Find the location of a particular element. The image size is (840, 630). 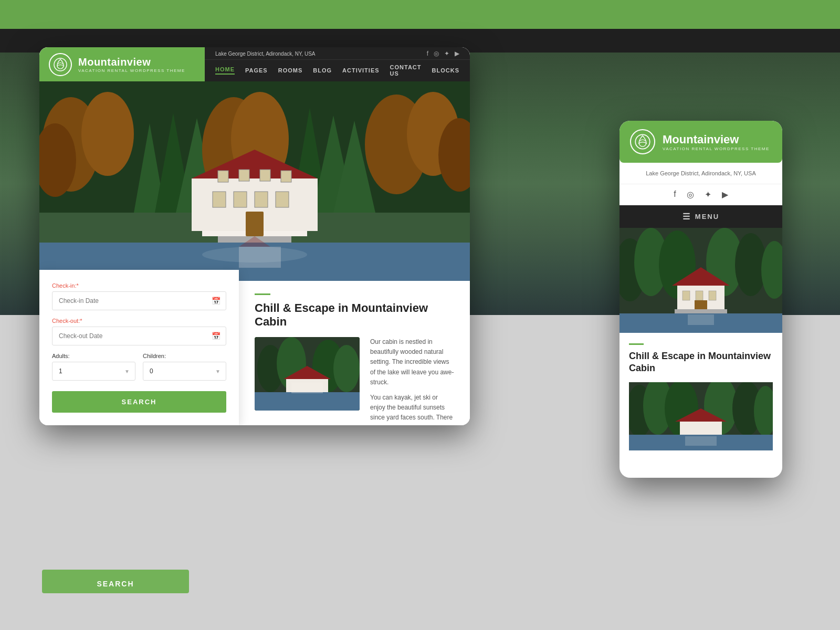

section-title: Chill & Escape in Mountainview Cabin is located at coordinates (354, 315).